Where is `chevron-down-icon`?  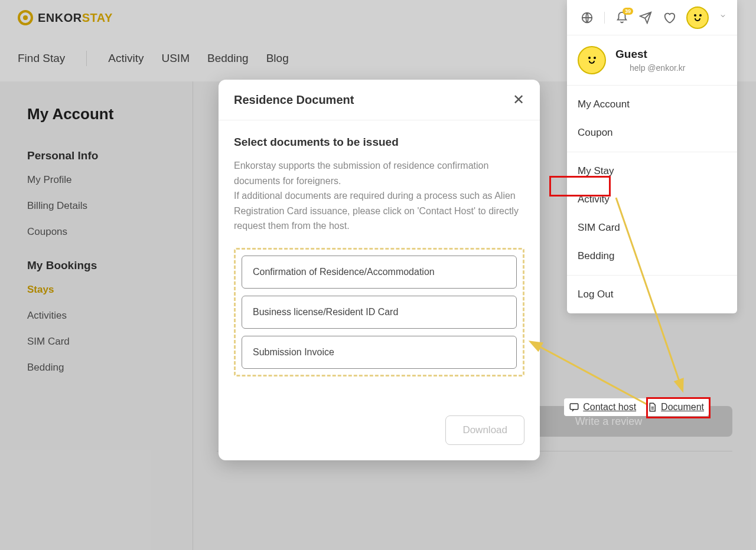 chevron-down-icon is located at coordinates (723, 18).